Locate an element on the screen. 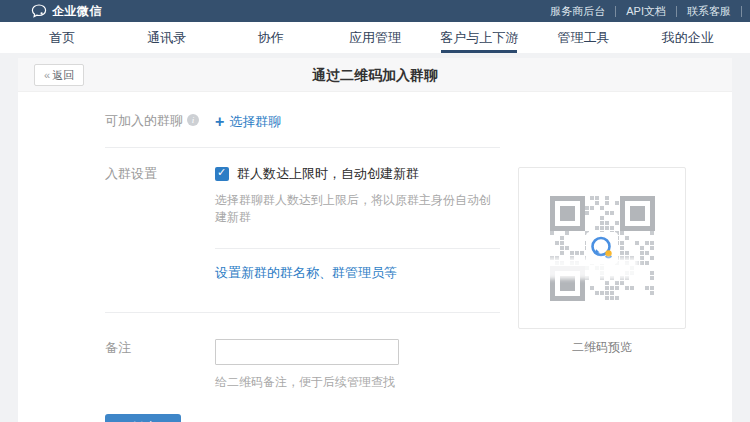 The height and width of the screenshot is (422, 750). back-button: «返回 is located at coordinates (59, 75).